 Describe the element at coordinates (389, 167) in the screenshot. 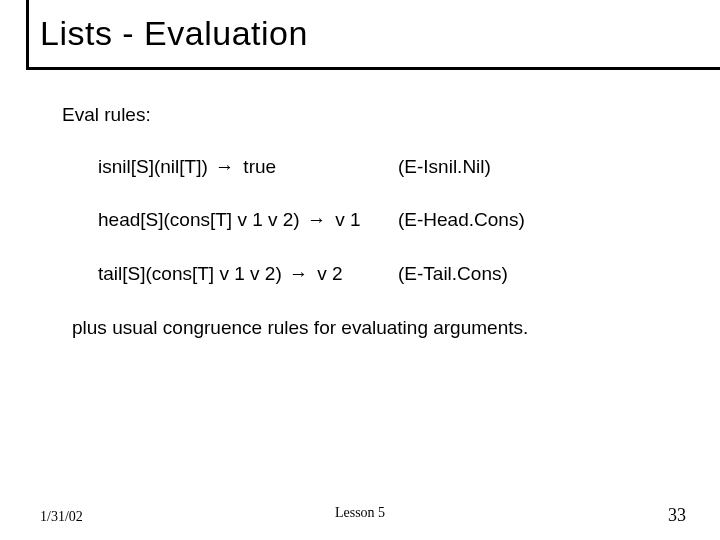

I see `rule-row: isnil[S](nil[T]) → true (E-Isnil.Nil)` at that location.